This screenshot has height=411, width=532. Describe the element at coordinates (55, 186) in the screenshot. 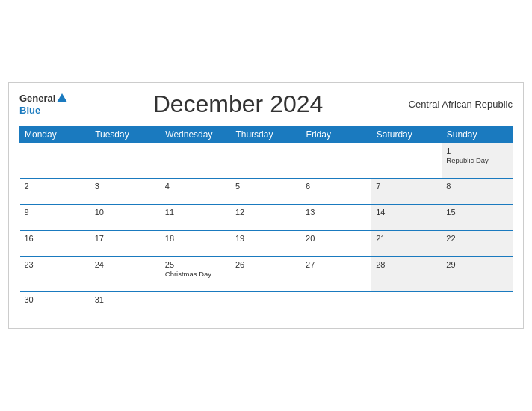

I see `day-number: 2` at that location.